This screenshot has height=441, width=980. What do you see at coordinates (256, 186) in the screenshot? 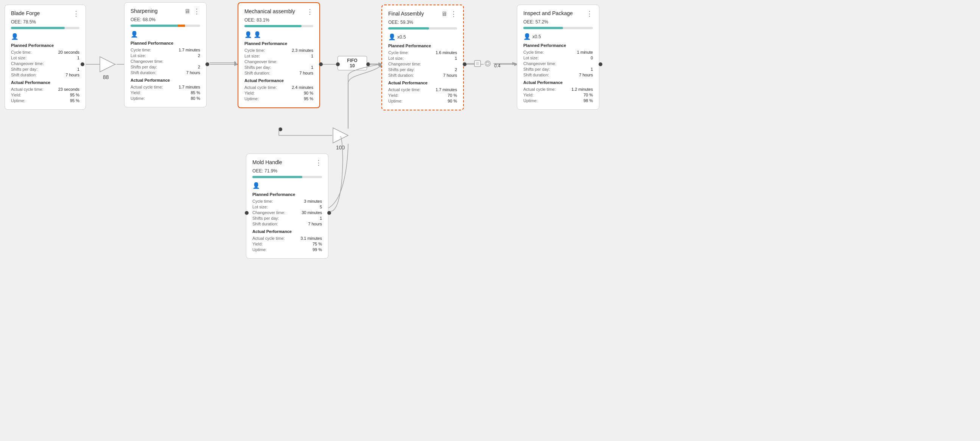
I see `person-icon-7: 👤` at bounding box center [256, 186].